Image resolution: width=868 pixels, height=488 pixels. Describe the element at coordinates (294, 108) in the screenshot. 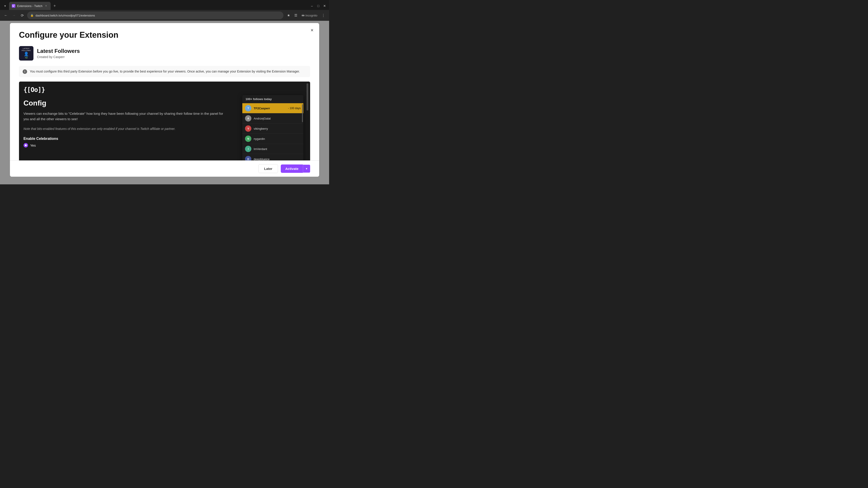

I see `follower-days: - 100 days` at that location.